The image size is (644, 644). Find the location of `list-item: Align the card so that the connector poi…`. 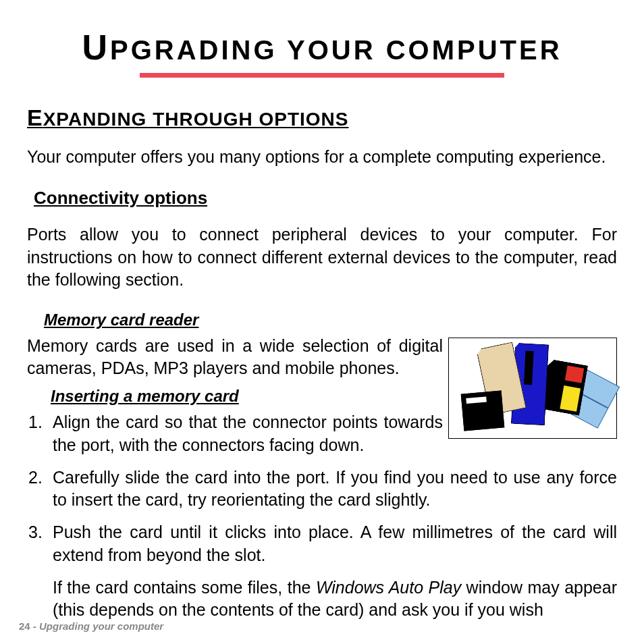

list-item: Align the card so that the connector poi… is located at coordinates (322, 434).